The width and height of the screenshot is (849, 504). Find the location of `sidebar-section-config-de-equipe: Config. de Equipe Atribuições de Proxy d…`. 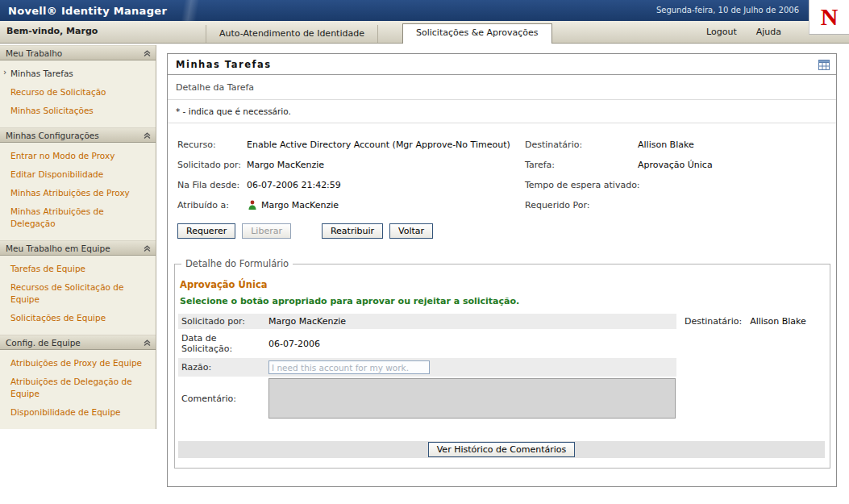

sidebar-section-config-de-equipe: Config. de Equipe Atribuições de Proxy d… is located at coordinates (78, 382).